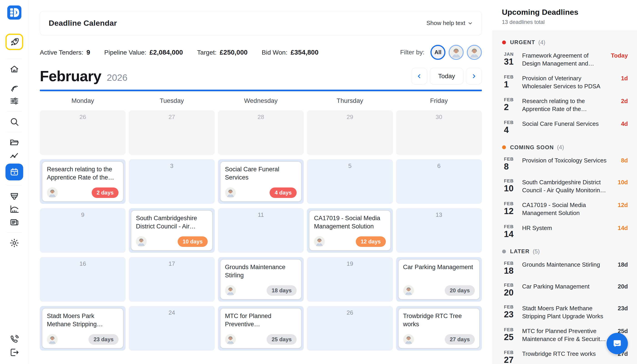 The height and width of the screenshot is (364, 637). What do you see at coordinates (565, 209) in the screenshot?
I see `deadline-item: FEB 12 CA17019 - Social Media Management…` at bounding box center [565, 209].